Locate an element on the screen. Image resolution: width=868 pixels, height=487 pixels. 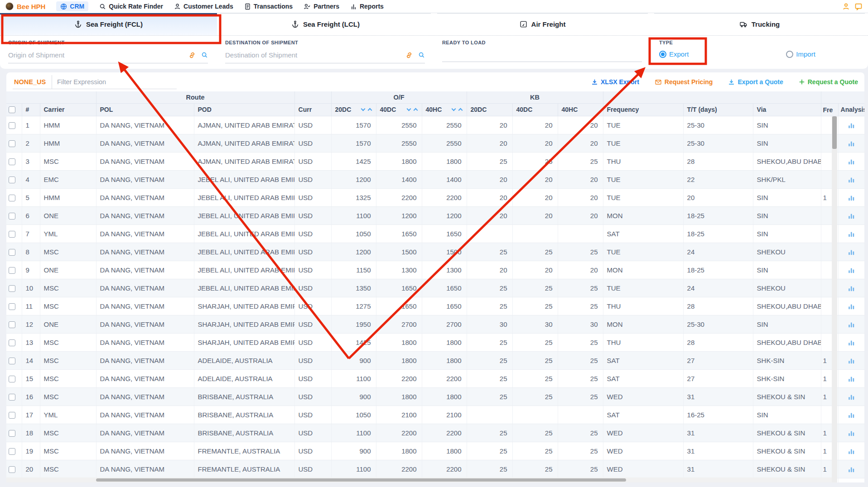
request-pricing-button: Request Pricing is located at coordinates (684, 82).